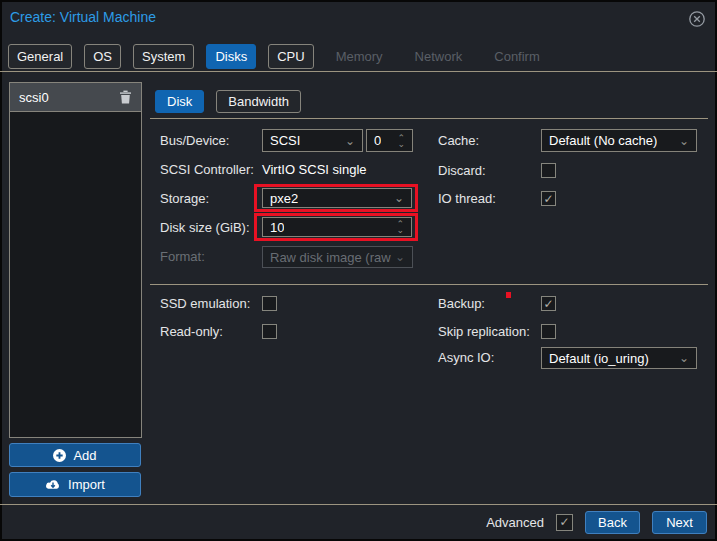 The width and height of the screenshot is (717, 541). What do you see at coordinates (517, 56) in the screenshot?
I see `tab-confirm: Confirm` at bounding box center [517, 56].